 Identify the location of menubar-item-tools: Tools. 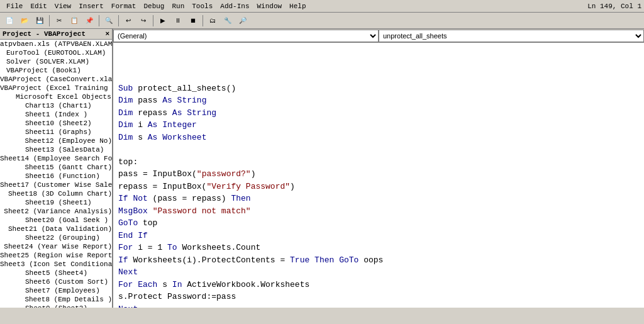
(203, 6).